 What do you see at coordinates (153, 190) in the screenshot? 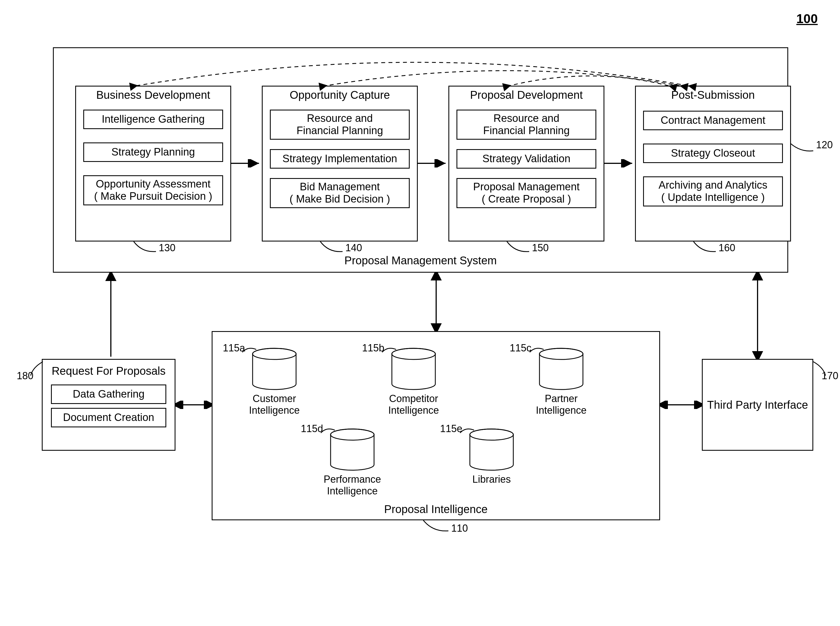
I see `col1-cell3-text: Opportunity Assessment ( Make Pursuit De…` at bounding box center [153, 190].